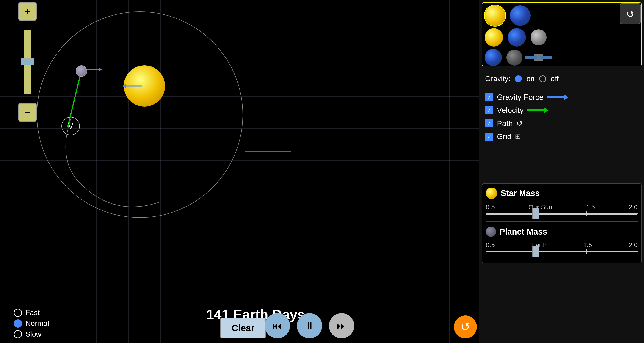  Describe the element at coordinates (520, 193) in the screenshot. I see `star-mass-label: Star Mass` at that location.